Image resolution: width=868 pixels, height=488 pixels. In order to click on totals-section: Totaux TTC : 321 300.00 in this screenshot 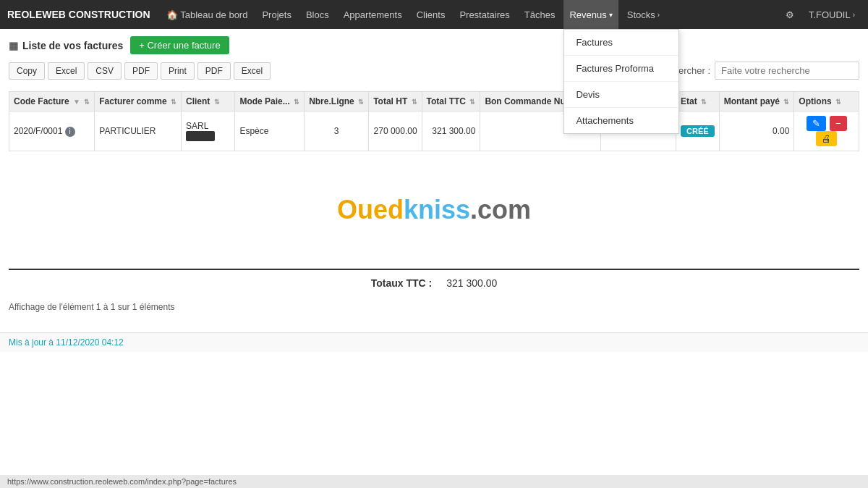, I will do `click(434, 282)`.